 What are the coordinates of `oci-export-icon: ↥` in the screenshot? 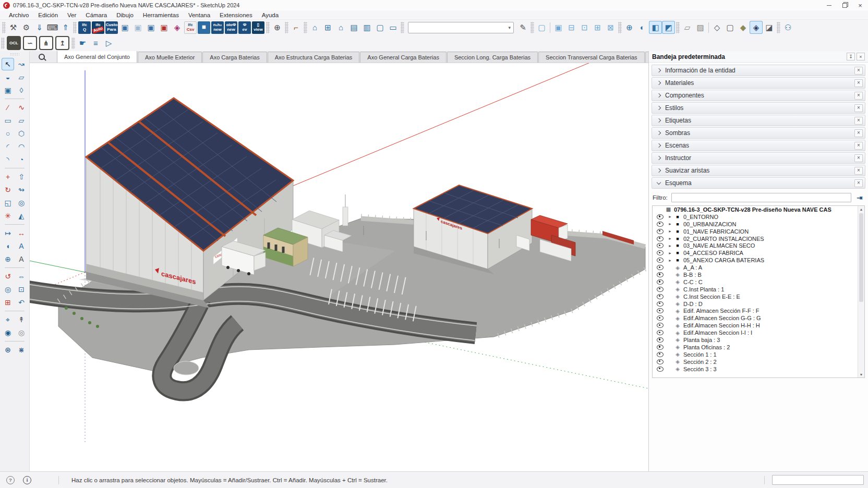 It's located at (63, 43).